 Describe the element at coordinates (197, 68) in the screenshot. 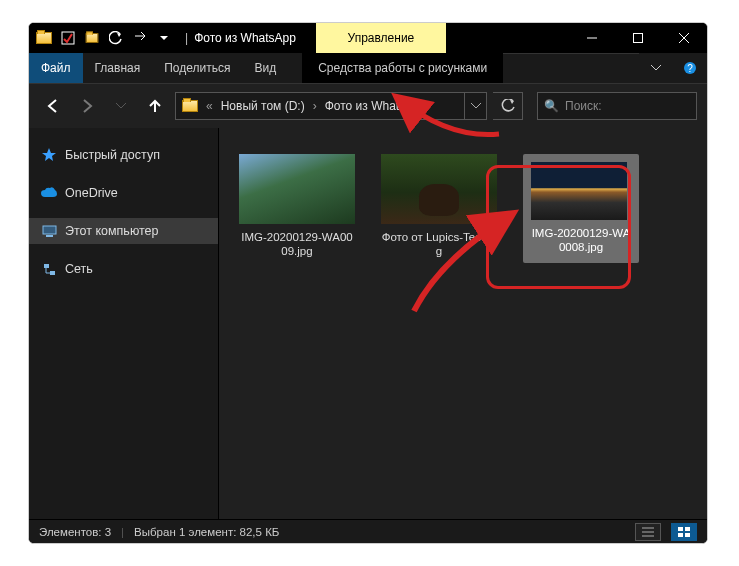

I see `tab-share: Поделиться` at that location.